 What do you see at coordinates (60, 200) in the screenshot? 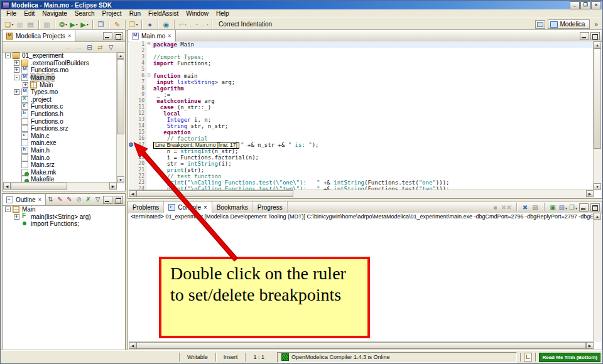
I see `hide-fields-icon: ✎` at bounding box center [60, 200].